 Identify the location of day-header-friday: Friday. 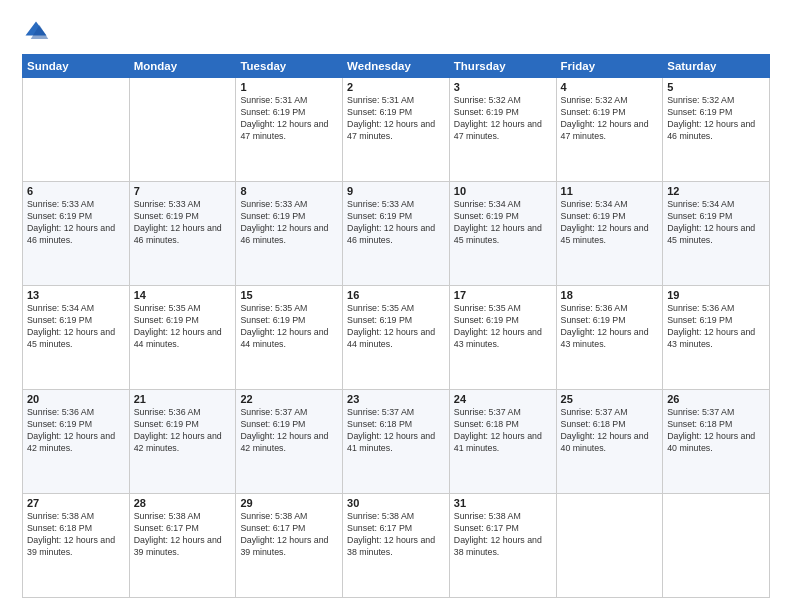
(610, 66).